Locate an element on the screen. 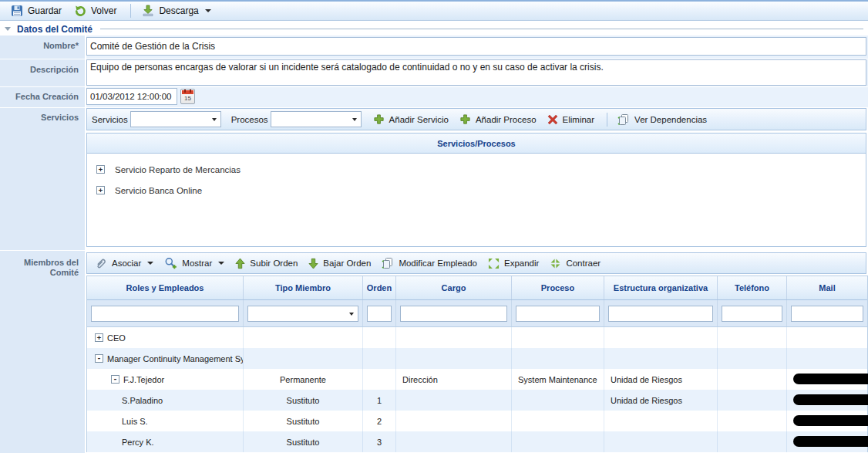 The width and height of the screenshot is (868, 453). table-row-luis: Luis S. Sustituto 2 is located at coordinates (477, 421).